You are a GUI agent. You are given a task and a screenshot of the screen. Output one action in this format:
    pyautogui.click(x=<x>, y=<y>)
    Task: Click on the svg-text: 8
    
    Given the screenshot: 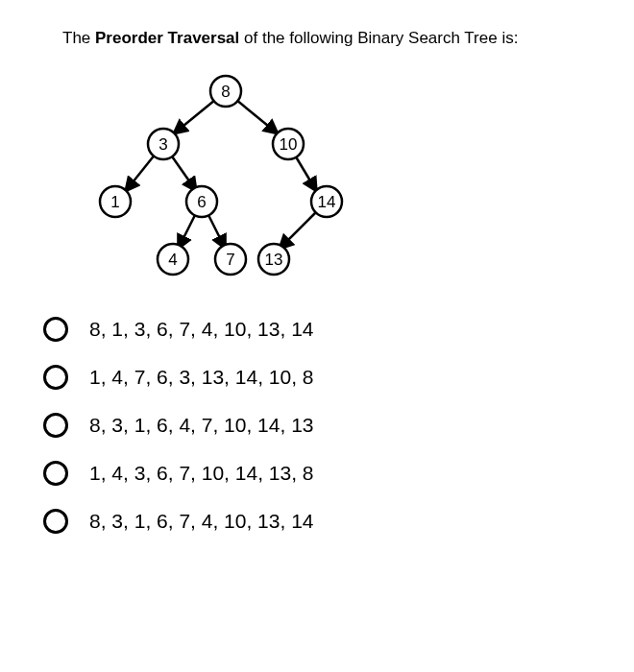 What is the action you would take?
    pyautogui.click(x=225, y=92)
    